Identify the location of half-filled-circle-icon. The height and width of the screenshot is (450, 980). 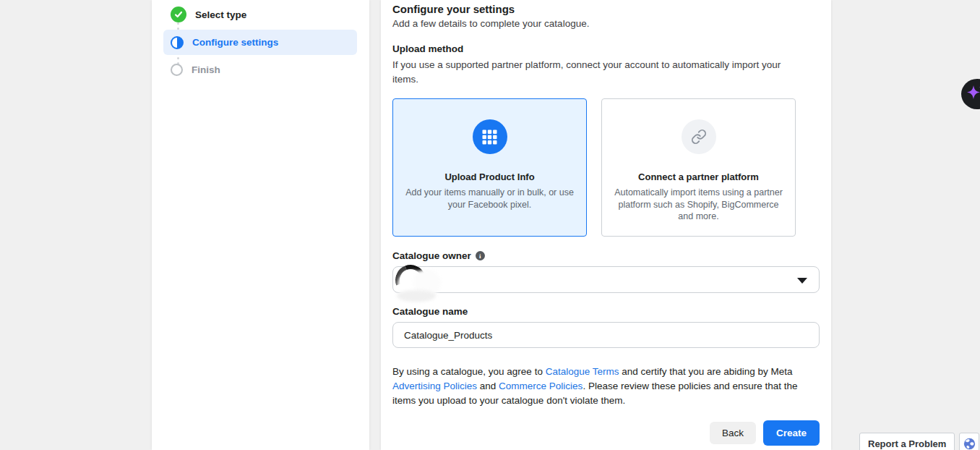
(177, 43).